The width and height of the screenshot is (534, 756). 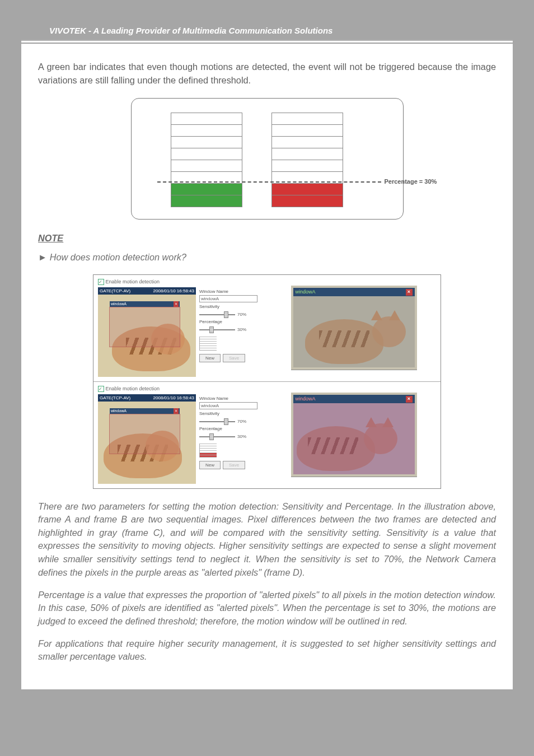 What do you see at coordinates (267, 239) in the screenshot?
I see `note-heading: NOTE` at bounding box center [267, 239].